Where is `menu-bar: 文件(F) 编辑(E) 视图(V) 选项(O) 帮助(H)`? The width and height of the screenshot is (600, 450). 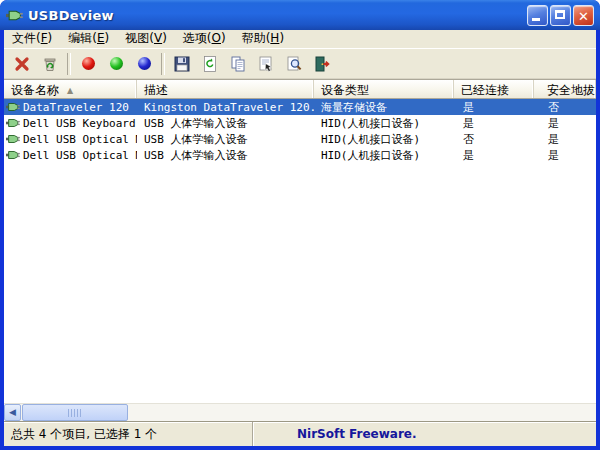 menu-bar: 文件(F) 编辑(E) 视图(V) 选项(O) 帮助(H) is located at coordinates (300, 40).